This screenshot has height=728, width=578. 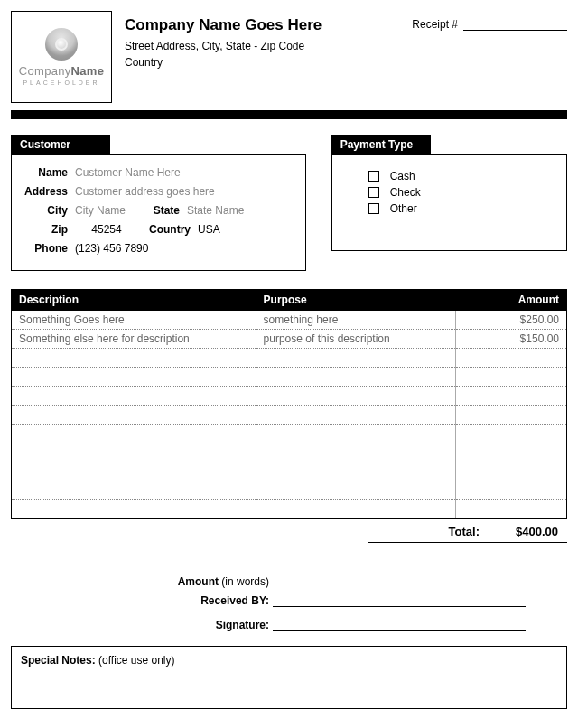 What do you see at coordinates (289, 603) in the screenshot?
I see `signature-block: Amount (in words) Received BY: Signature…` at bounding box center [289, 603].